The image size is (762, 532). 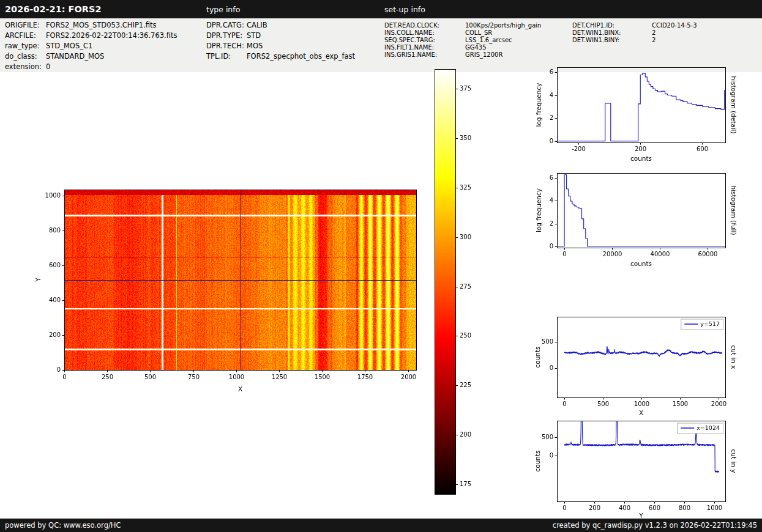 What do you see at coordinates (223, 10) in the screenshot?
I see `type-info-heading: type info` at bounding box center [223, 10].